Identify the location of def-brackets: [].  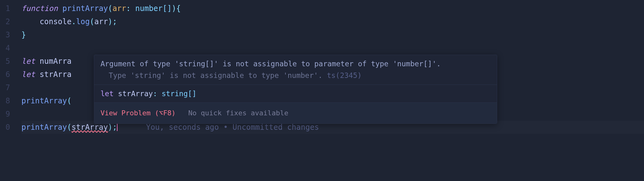
(192, 94).